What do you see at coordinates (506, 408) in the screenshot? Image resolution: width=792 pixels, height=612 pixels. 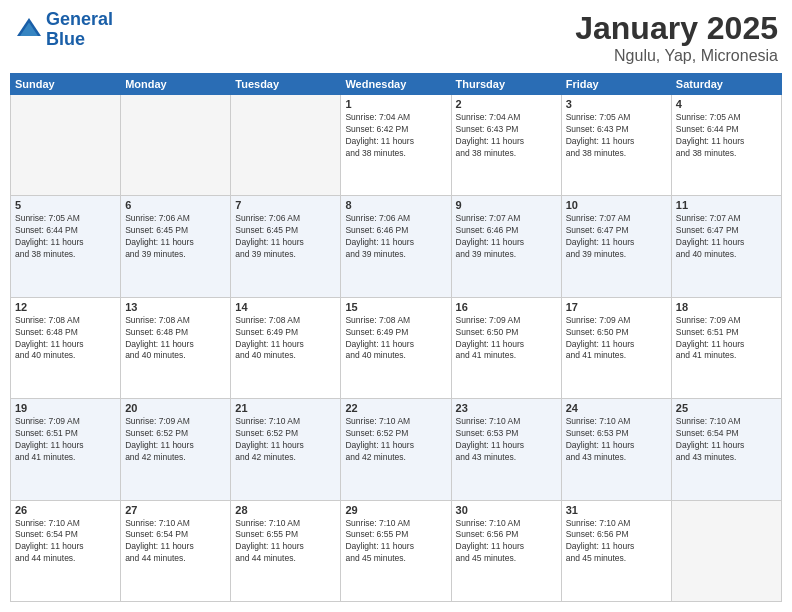 I see `day-number: 23` at bounding box center [506, 408].